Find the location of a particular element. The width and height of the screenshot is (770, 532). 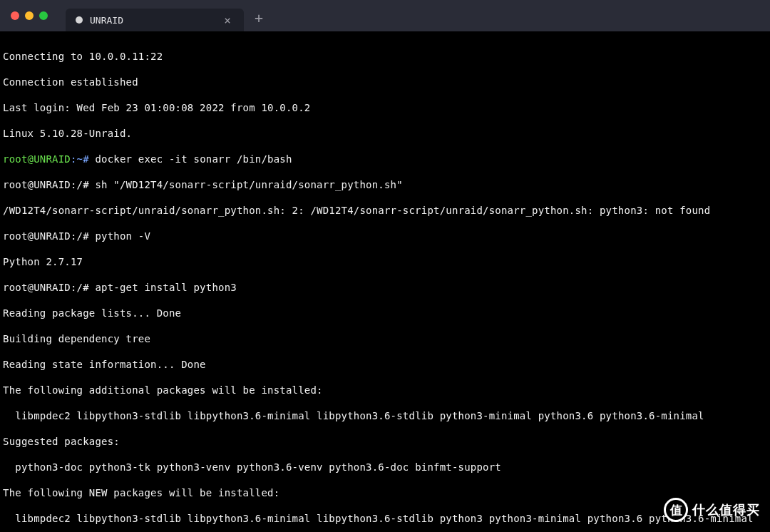

term-line: Suggested packages: is located at coordinates (385, 441).